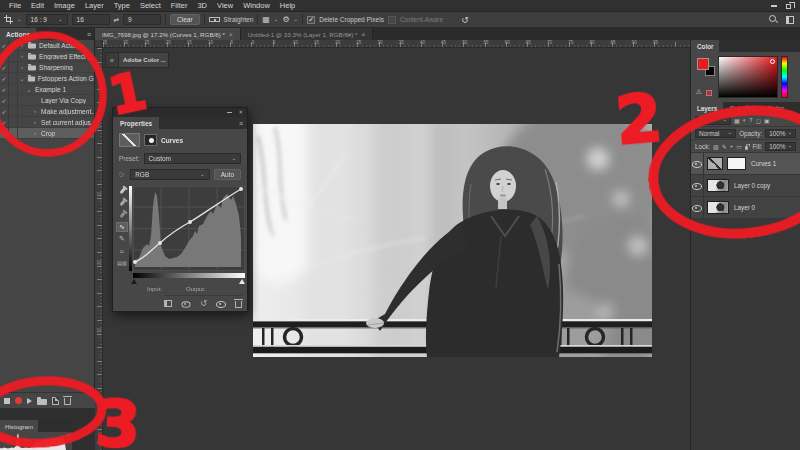 The height and width of the screenshot is (450, 800). I want to click on highlight-slider, so click(242, 282).